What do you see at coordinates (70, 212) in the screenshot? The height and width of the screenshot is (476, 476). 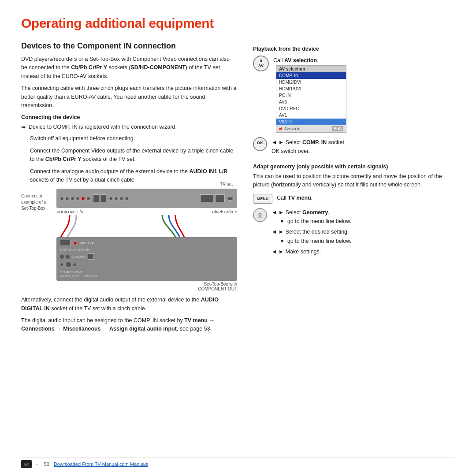 I see `audio-label: AUDIO IN1 L/R` at bounding box center [70, 212].